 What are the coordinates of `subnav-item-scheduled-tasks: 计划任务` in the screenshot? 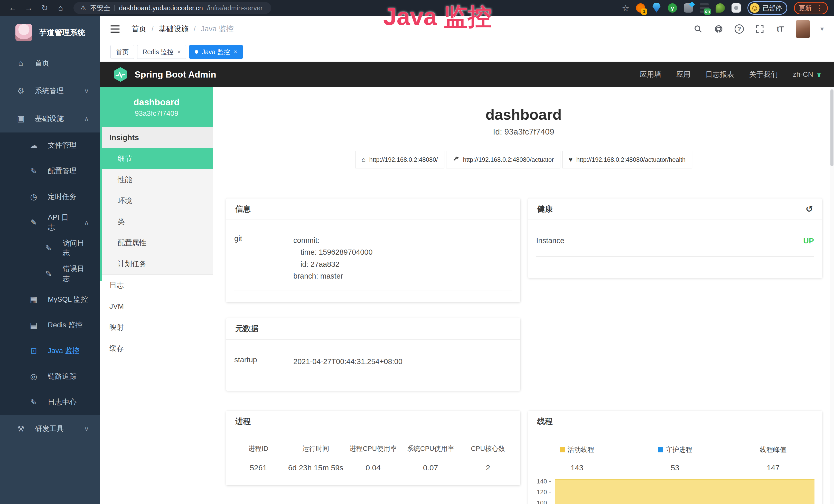 It's located at (156, 264).